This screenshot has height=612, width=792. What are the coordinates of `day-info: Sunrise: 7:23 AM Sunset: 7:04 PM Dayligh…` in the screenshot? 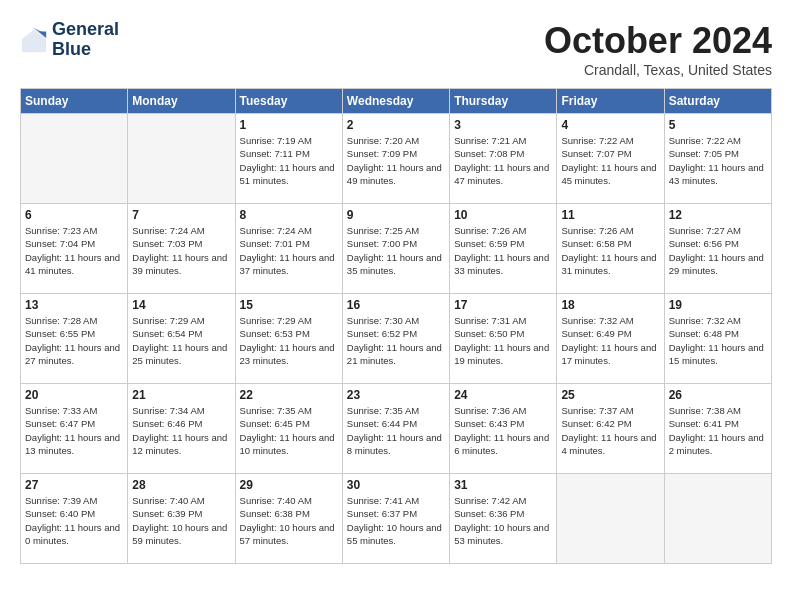 It's located at (74, 250).